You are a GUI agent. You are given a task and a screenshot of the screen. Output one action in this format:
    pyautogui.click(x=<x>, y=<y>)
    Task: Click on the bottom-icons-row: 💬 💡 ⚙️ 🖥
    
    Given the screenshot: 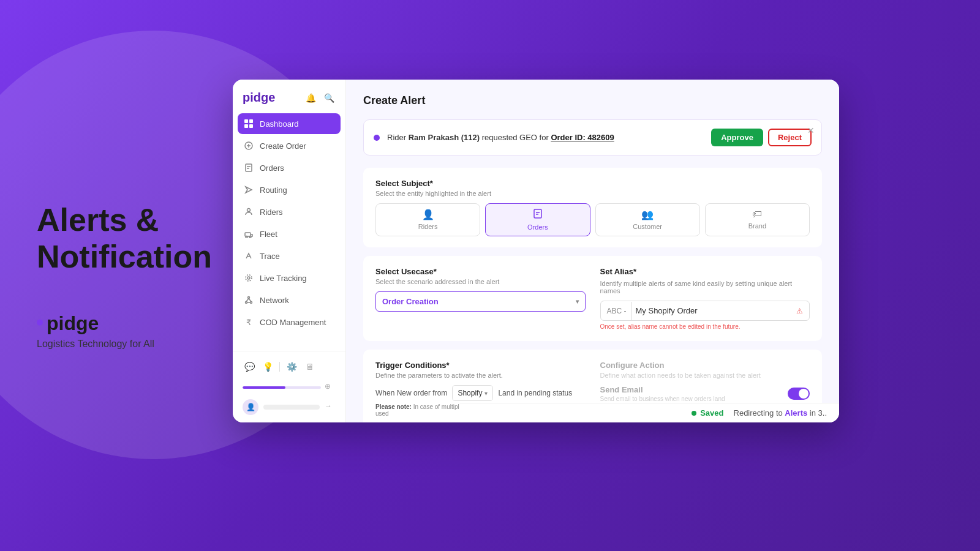 What is the action you would take?
    pyautogui.click(x=289, y=367)
    